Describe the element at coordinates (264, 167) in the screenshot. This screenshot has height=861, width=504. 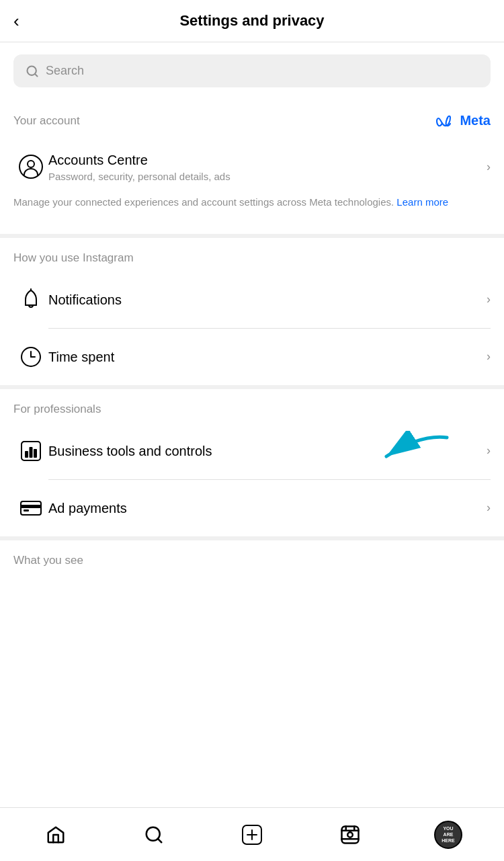
I see `accounts-centre-content: Accounts Centre Password, security, pers…` at that location.